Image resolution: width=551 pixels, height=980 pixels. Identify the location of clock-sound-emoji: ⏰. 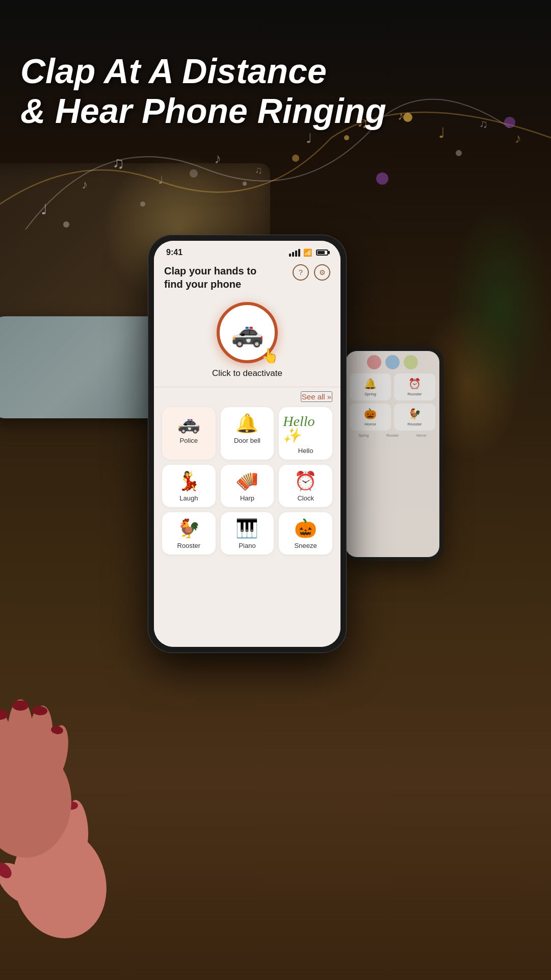
(306, 481).